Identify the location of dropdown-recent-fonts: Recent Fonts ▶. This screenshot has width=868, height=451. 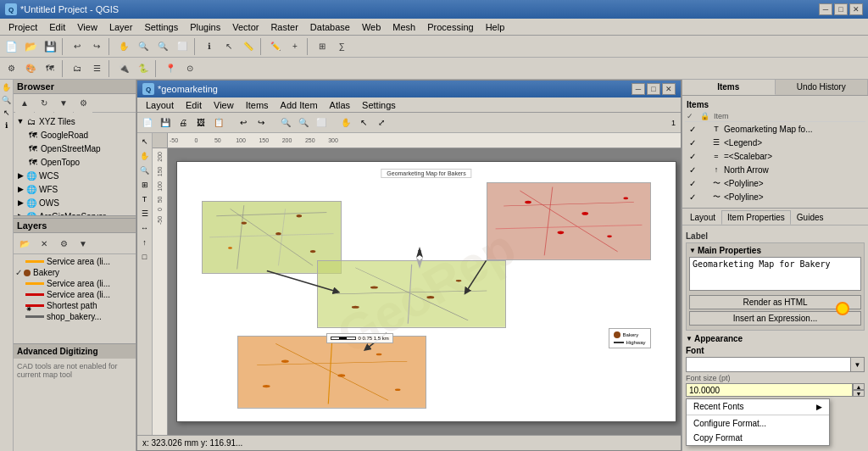
(758, 407).